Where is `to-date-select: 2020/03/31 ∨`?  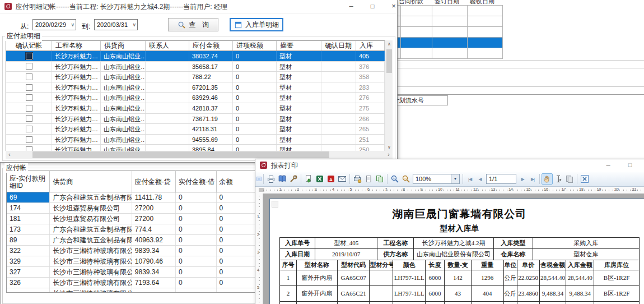 to-date-select: 2020/03/31 ∨ is located at coordinates (116, 25).